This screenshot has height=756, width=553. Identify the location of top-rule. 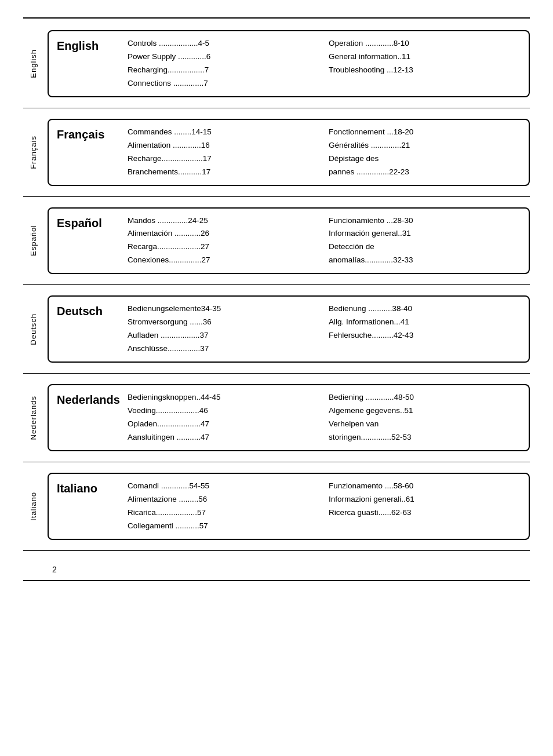
(276, 18).